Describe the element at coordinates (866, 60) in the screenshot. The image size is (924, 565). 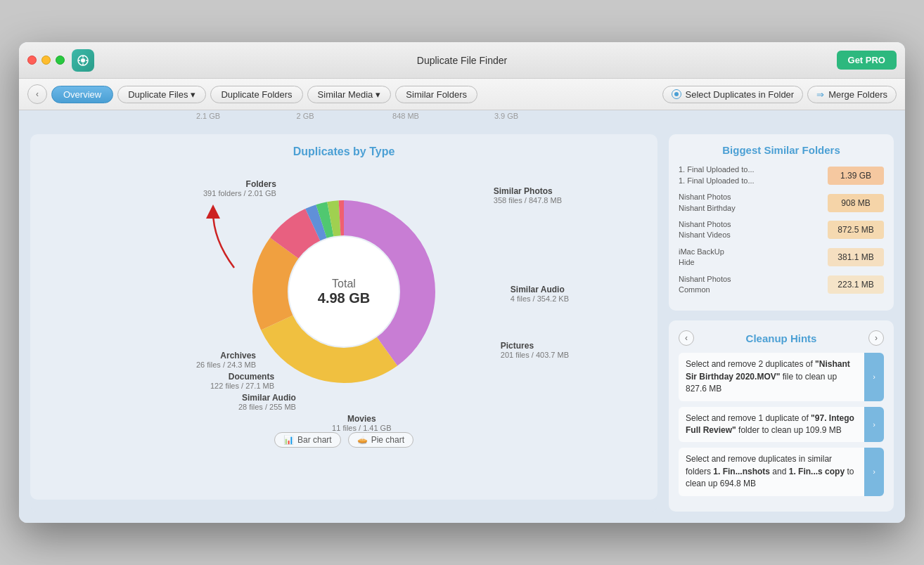
I see `get-pro-button: Get PRO` at that location.